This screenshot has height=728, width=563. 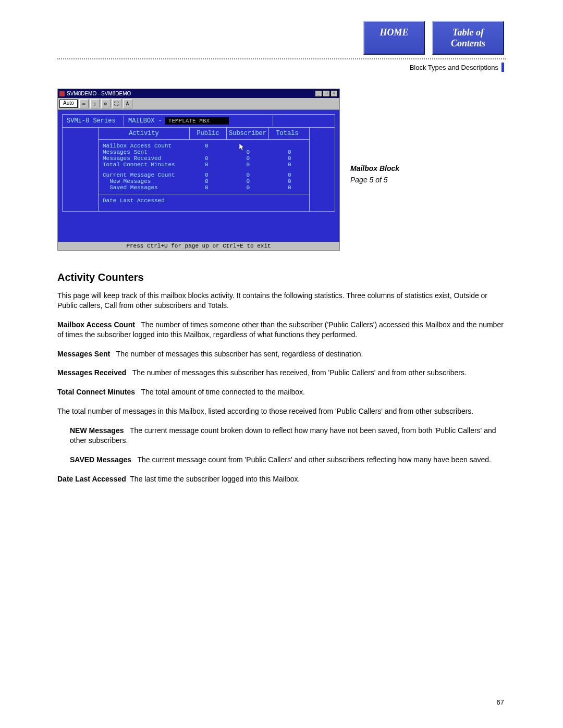 What do you see at coordinates (468, 32) in the screenshot?
I see `toc-line1: Table of` at bounding box center [468, 32].